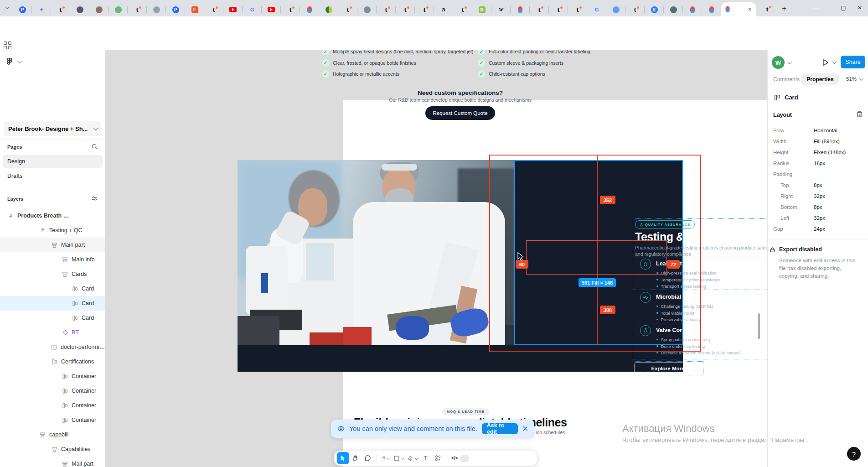 The height and width of the screenshot is (467, 868). Describe the element at coordinates (53, 462) in the screenshot. I see `layer-row-mail-part: Mail part` at that location.